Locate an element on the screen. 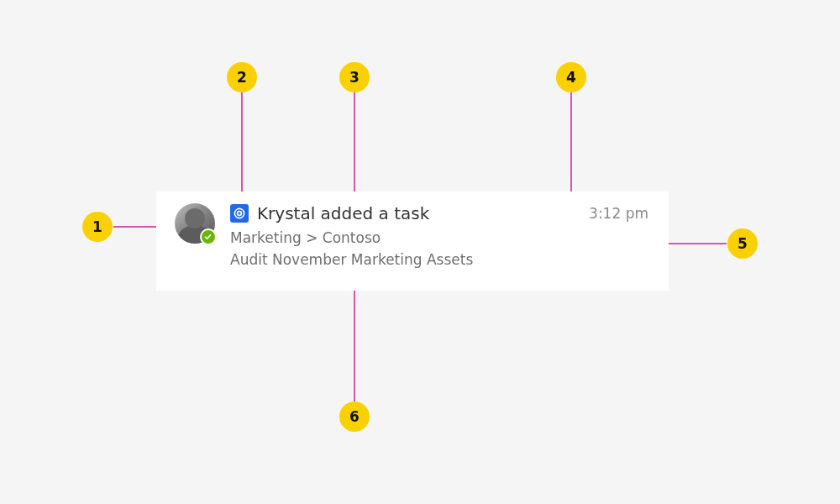 The width and height of the screenshot is (840, 504). app-icon is located at coordinates (239, 213).